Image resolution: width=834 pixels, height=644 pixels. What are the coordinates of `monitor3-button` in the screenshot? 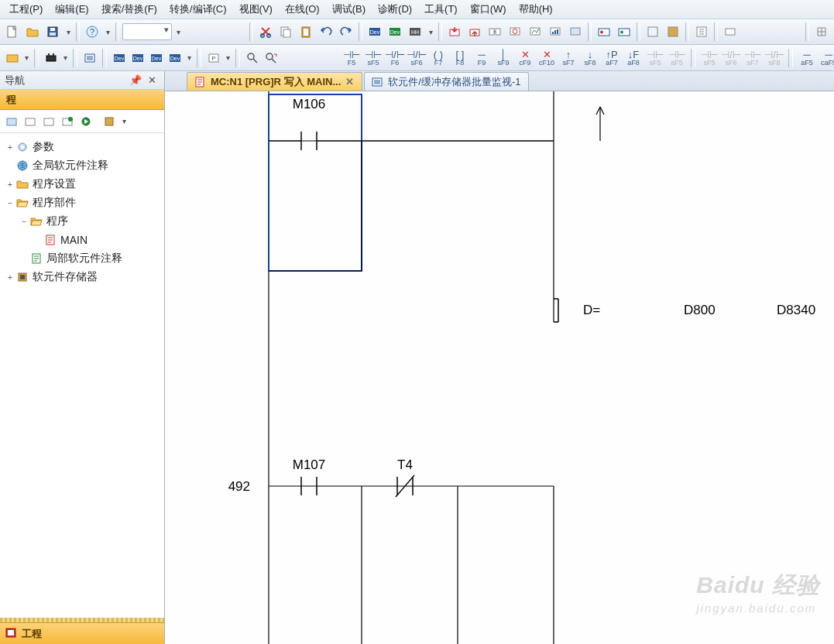 It's located at (555, 32).